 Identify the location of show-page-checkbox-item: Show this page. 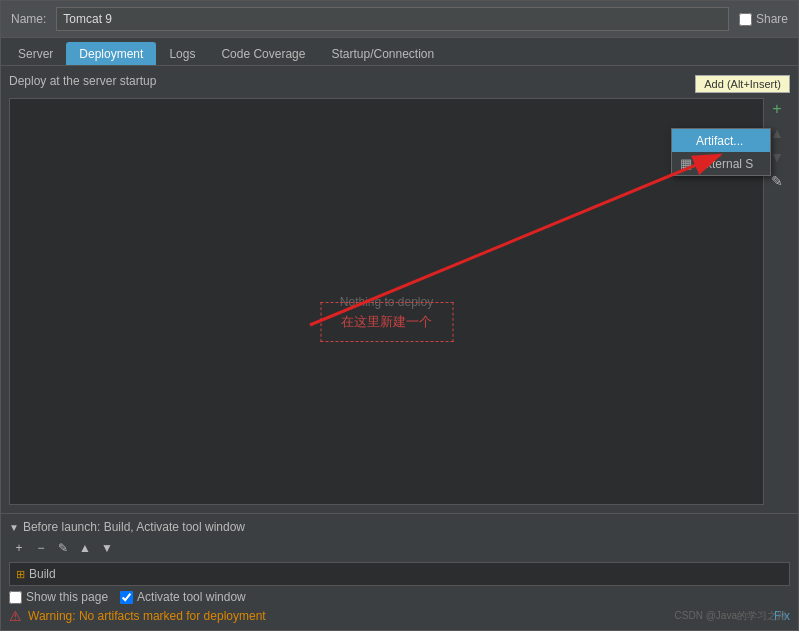
(58, 597).